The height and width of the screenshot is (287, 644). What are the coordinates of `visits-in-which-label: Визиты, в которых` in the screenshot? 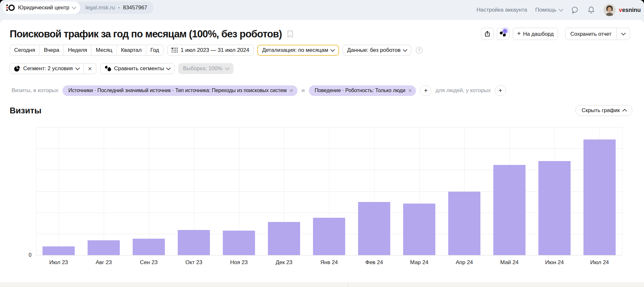 It's located at (35, 91).